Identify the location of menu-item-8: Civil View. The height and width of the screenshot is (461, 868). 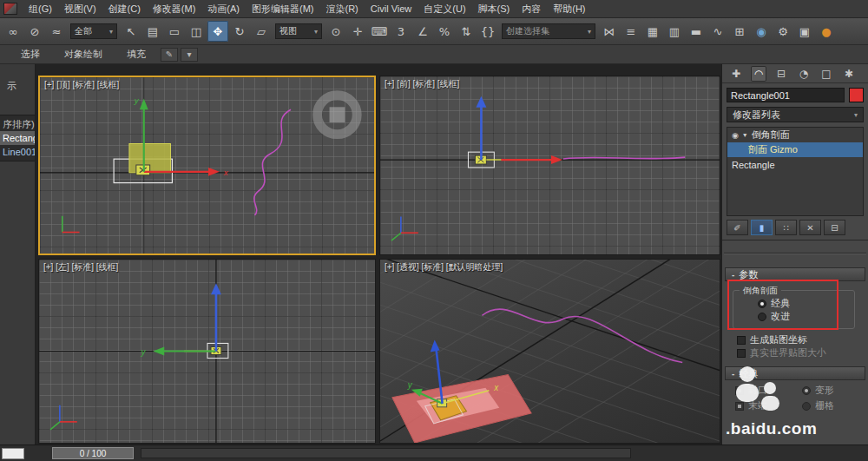
(391, 9).